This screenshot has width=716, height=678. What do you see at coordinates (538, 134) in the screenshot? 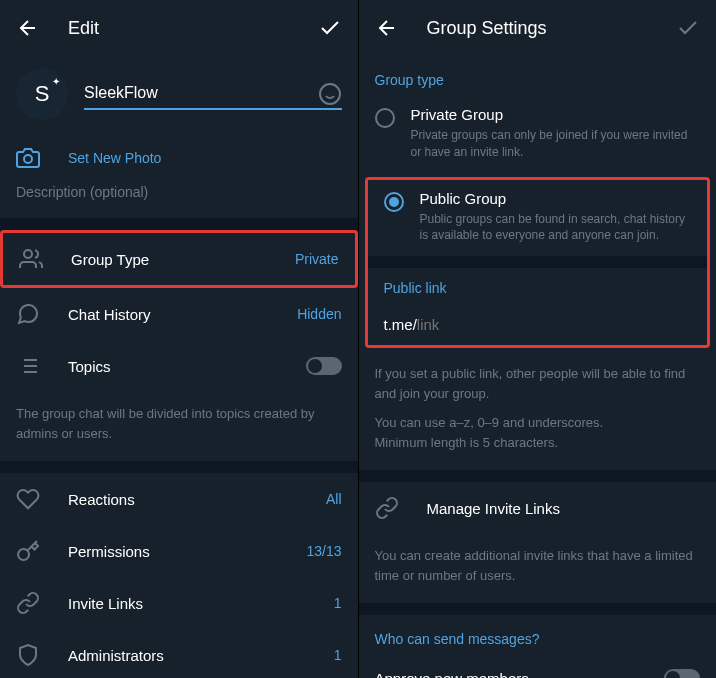
I see `private-group-radio: Private Group Private groups can only be…` at bounding box center [538, 134].